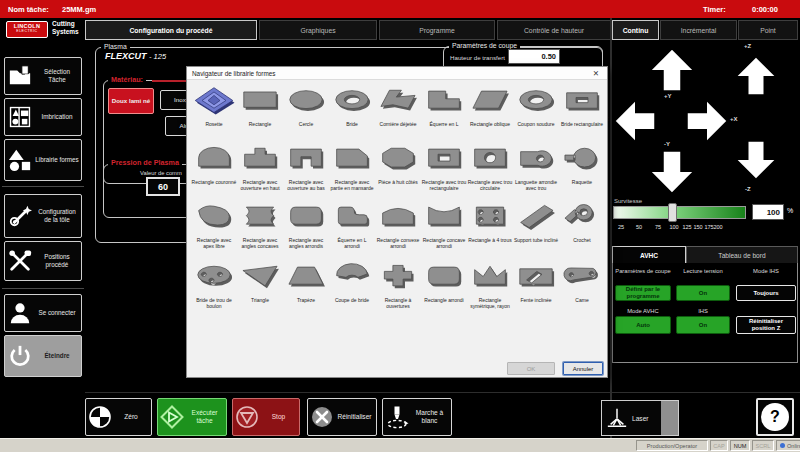 This screenshot has height=452, width=800. What do you see at coordinates (768, 30) in the screenshot?
I see `jog-tab-point: Point` at bounding box center [768, 30].